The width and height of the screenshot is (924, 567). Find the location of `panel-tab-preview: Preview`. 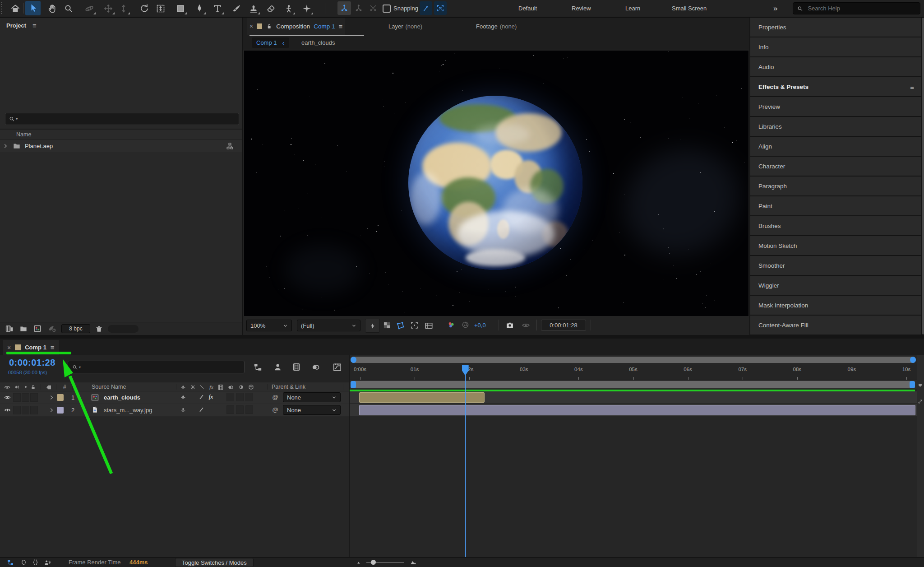

panel-tab-preview: Preview is located at coordinates (836, 107).